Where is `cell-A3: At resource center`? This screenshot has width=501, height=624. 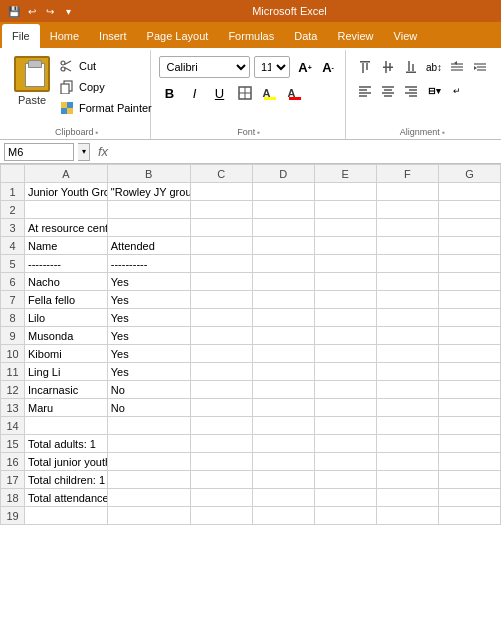
cell-A3: At resource center is located at coordinates (66, 228).